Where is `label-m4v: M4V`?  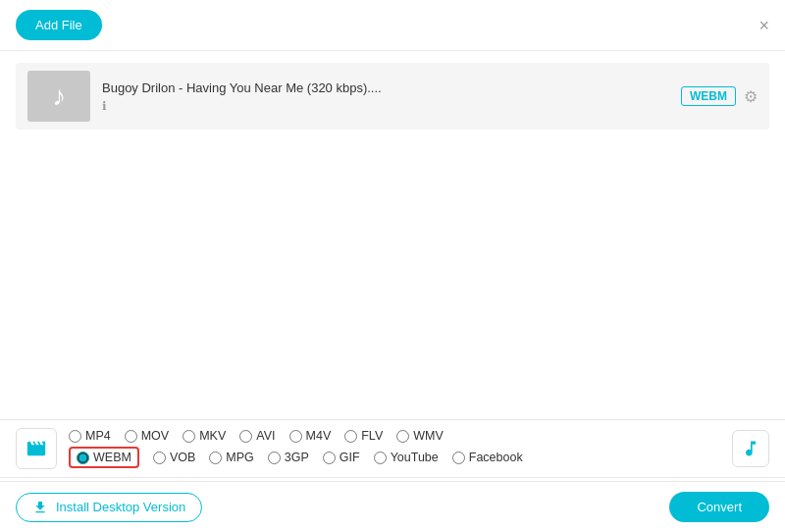 label-m4v: M4V is located at coordinates (319, 436).